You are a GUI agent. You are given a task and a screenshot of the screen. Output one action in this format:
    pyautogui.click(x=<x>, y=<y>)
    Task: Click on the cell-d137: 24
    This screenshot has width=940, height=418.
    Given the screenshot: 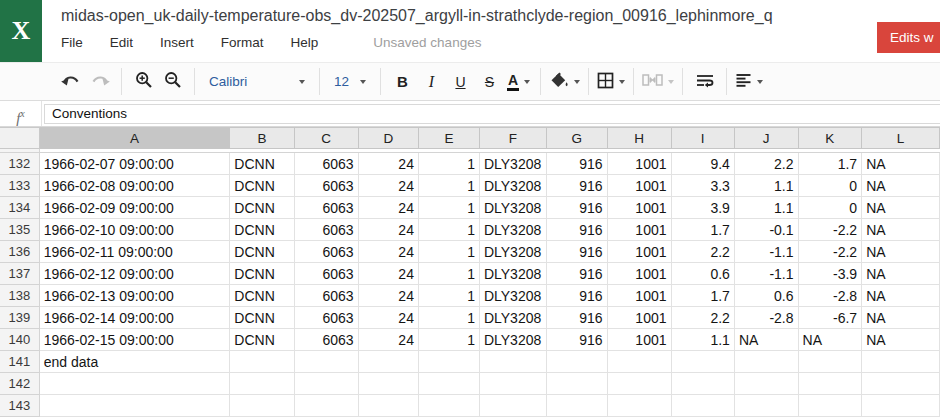 What is the action you would take?
    pyautogui.click(x=388, y=274)
    